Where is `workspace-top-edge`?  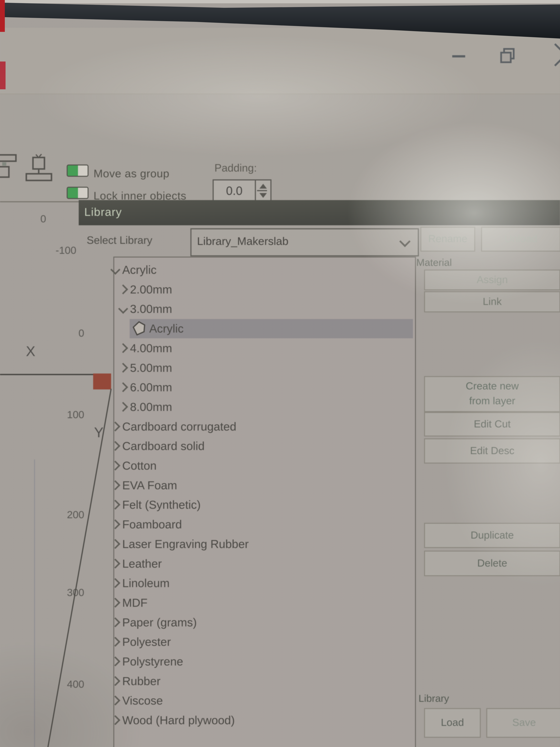
workspace-top-edge is located at coordinates (47, 375).